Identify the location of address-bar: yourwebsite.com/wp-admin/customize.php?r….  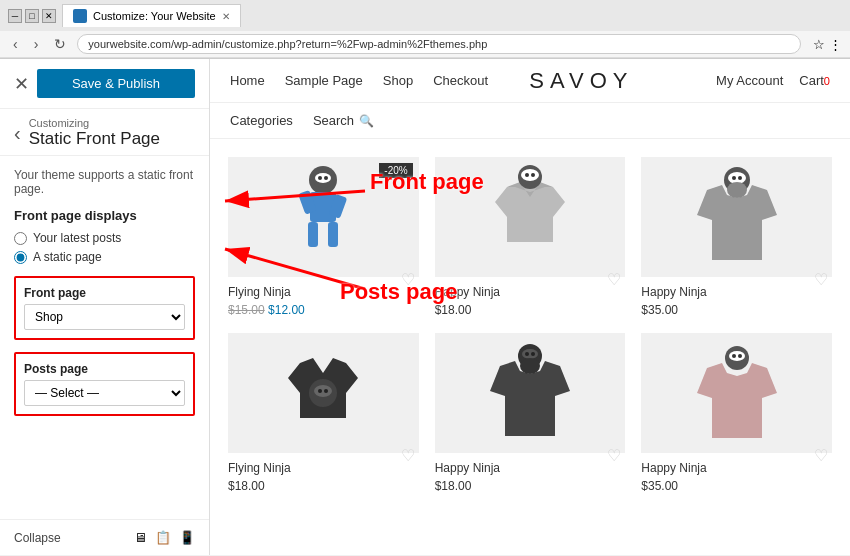
(439, 44).